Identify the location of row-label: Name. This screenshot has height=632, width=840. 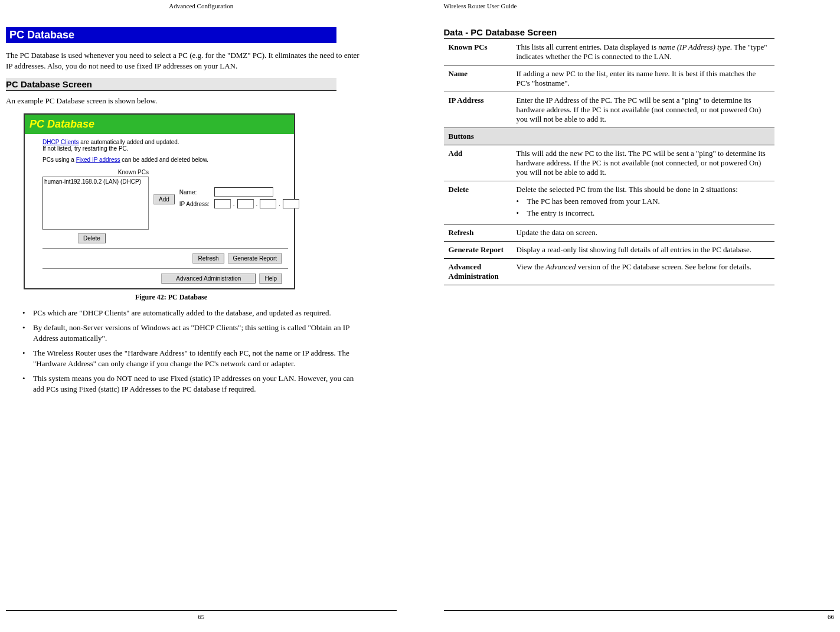
(478, 79).